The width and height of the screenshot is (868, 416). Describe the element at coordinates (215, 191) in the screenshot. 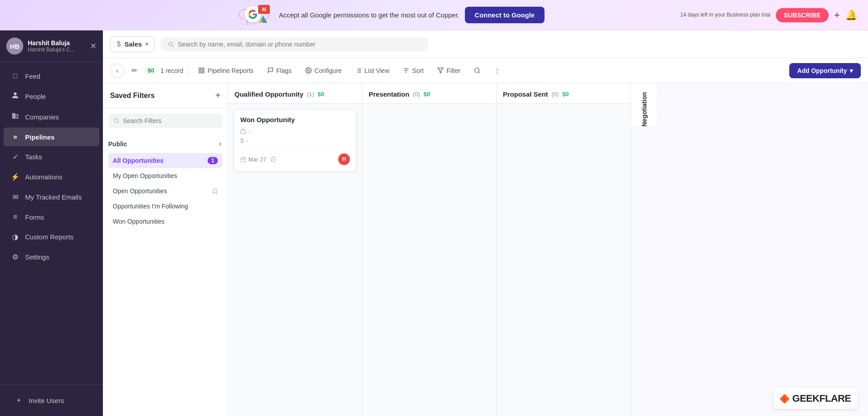

I see `filter-item-icons` at that location.